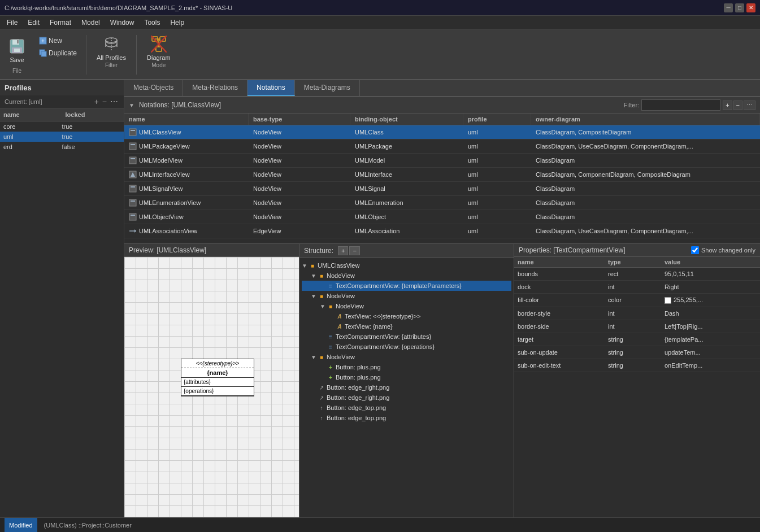 The width and height of the screenshot is (760, 532). I want to click on diagram-mode-button: Diagram Mode, so click(159, 52).